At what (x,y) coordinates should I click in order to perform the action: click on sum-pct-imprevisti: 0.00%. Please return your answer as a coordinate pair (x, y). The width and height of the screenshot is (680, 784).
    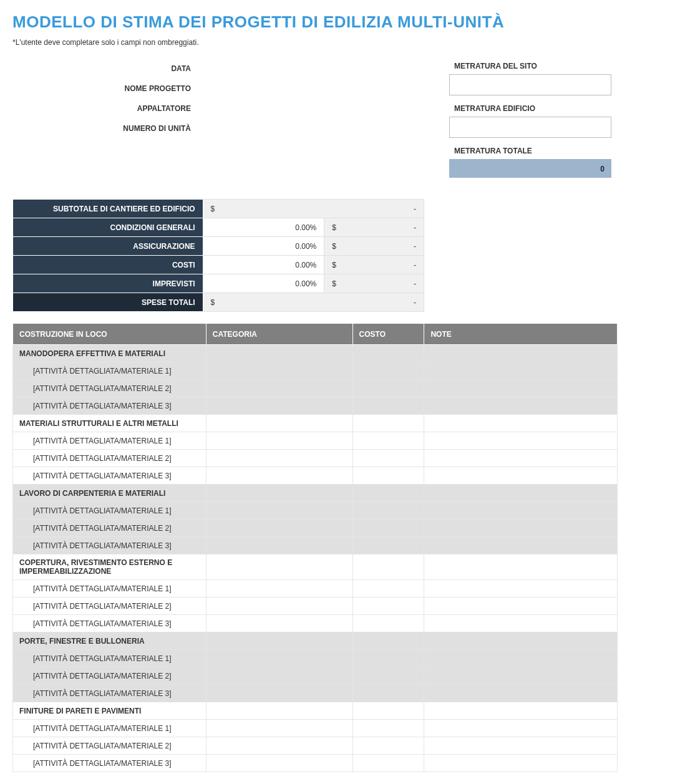
    Looking at the image, I should click on (263, 284).